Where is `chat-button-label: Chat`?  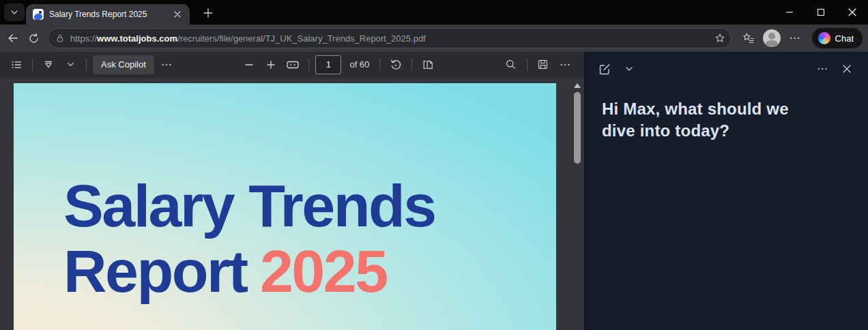 chat-button-label: Chat is located at coordinates (845, 38).